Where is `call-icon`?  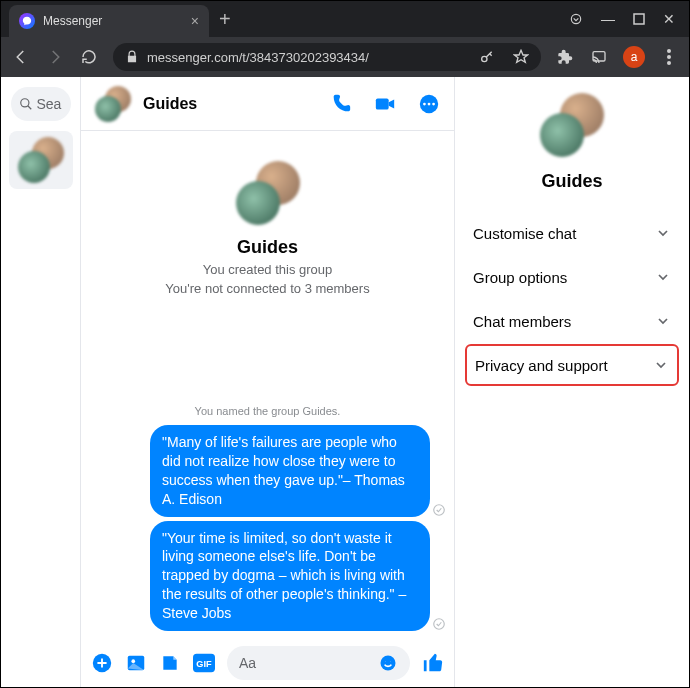 call-icon is located at coordinates (341, 104).